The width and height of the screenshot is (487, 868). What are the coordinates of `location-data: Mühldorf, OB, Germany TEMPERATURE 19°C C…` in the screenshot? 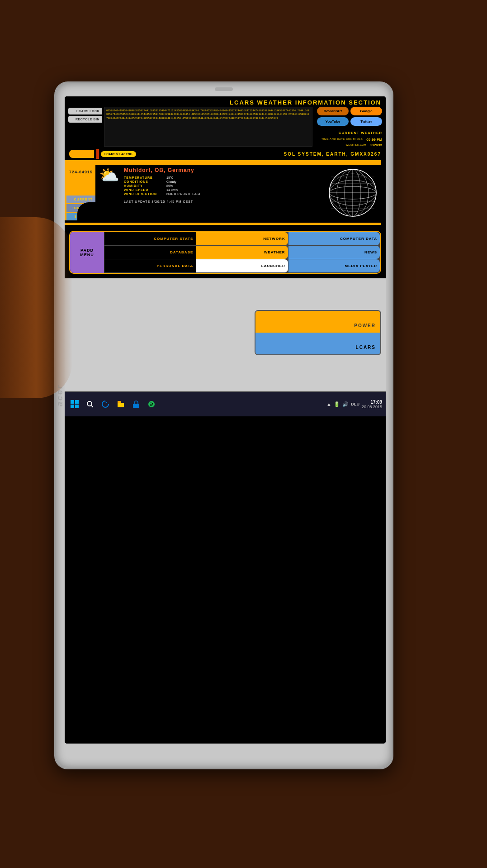 It's located at (222, 185).